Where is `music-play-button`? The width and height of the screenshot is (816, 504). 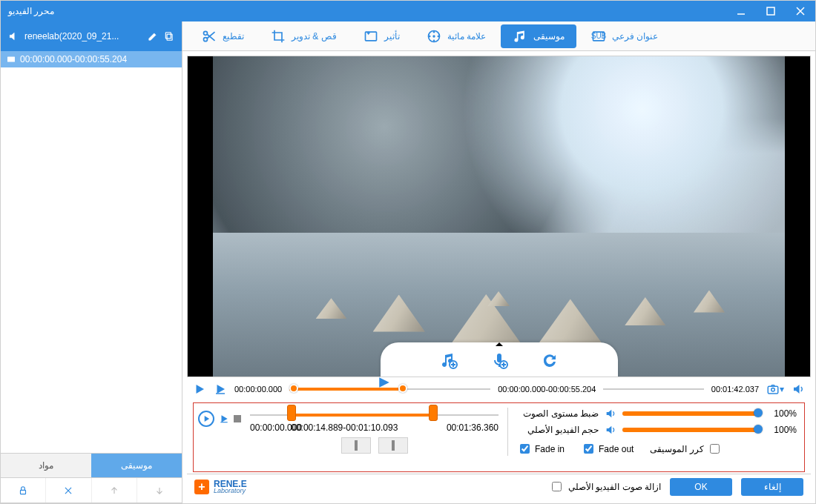
music-play-button is located at coordinates (206, 419).